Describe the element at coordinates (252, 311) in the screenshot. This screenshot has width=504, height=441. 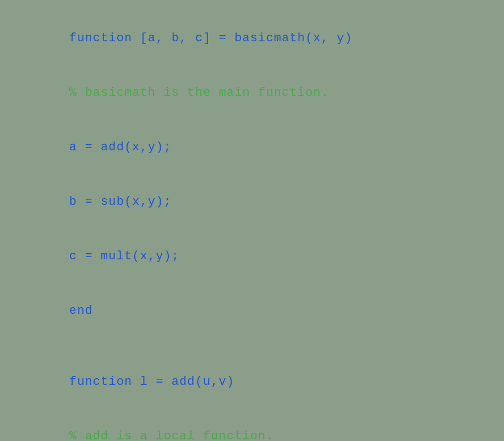
I see `code-line-end: end` at that location.